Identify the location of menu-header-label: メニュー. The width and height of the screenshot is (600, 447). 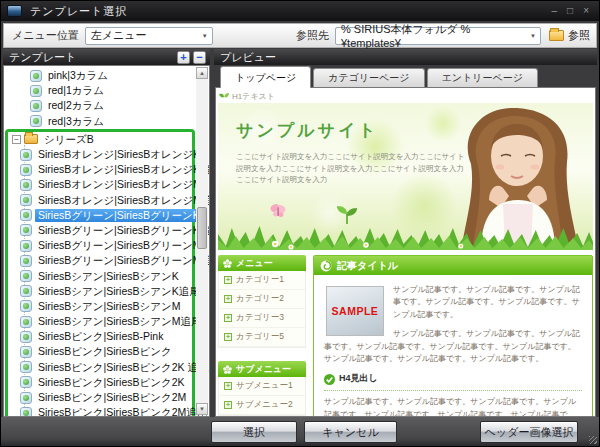
(254, 264).